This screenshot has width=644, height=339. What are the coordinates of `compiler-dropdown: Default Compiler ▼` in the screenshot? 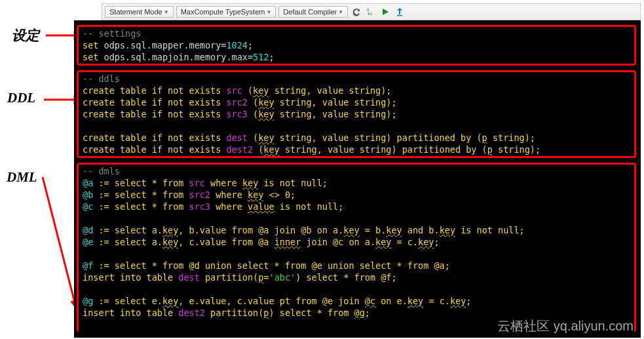 It's located at (313, 12).